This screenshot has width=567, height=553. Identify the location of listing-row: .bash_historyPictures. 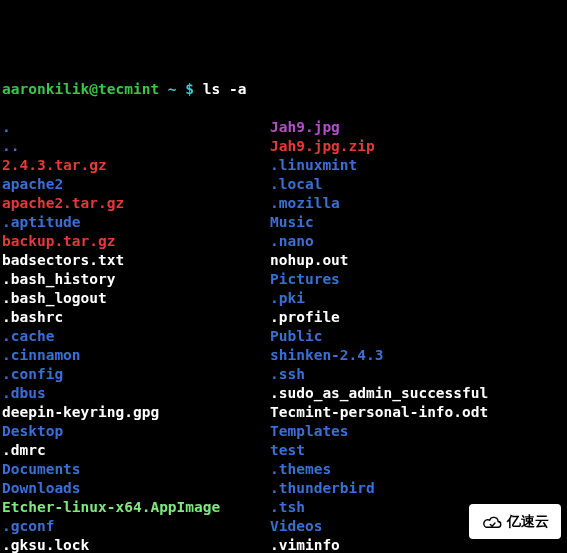
(284, 280).